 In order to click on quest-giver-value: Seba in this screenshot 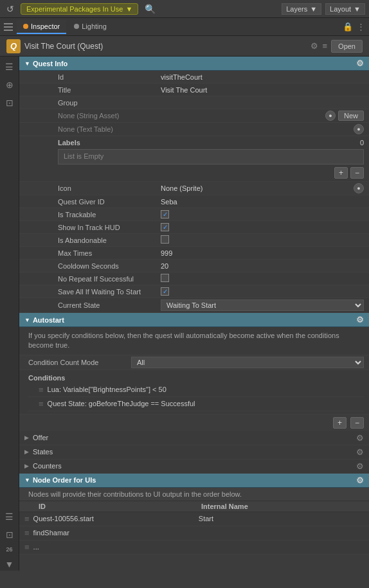, I will do `click(262, 202)`.